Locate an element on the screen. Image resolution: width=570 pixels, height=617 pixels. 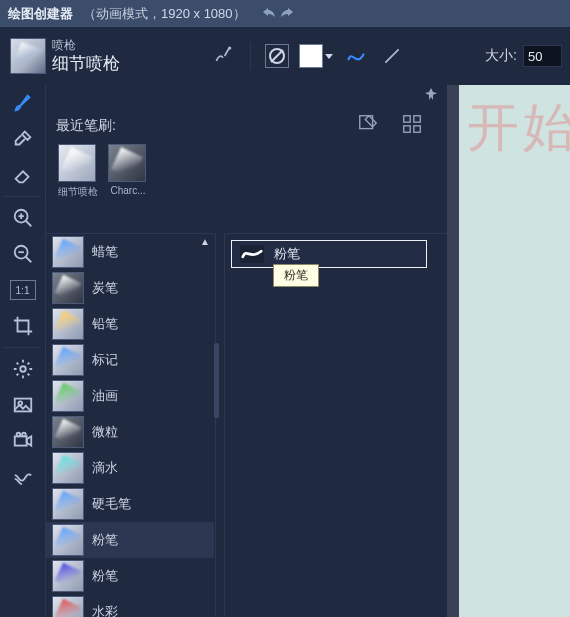
brush-name-label: 细节喷枪 is located at coordinates (86, 64).